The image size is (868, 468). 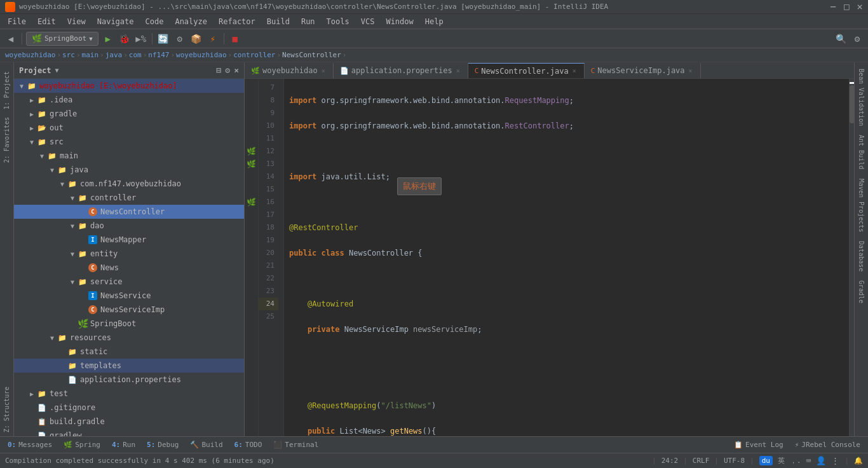 I want to click on menu-window: Window, so click(x=399, y=22).